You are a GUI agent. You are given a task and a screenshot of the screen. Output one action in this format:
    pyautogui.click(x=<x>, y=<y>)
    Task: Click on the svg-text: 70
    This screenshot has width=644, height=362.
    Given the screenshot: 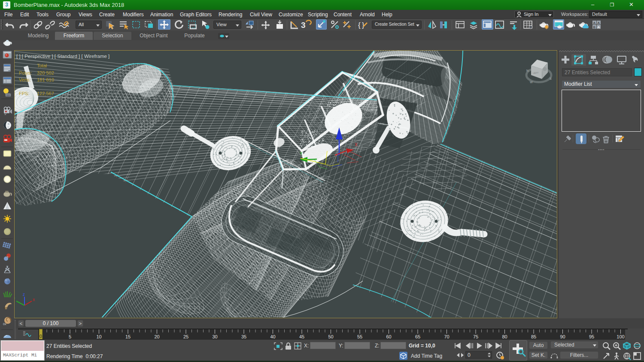 What is the action you would take?
    pyautogui.click(x=447, y=337)
    